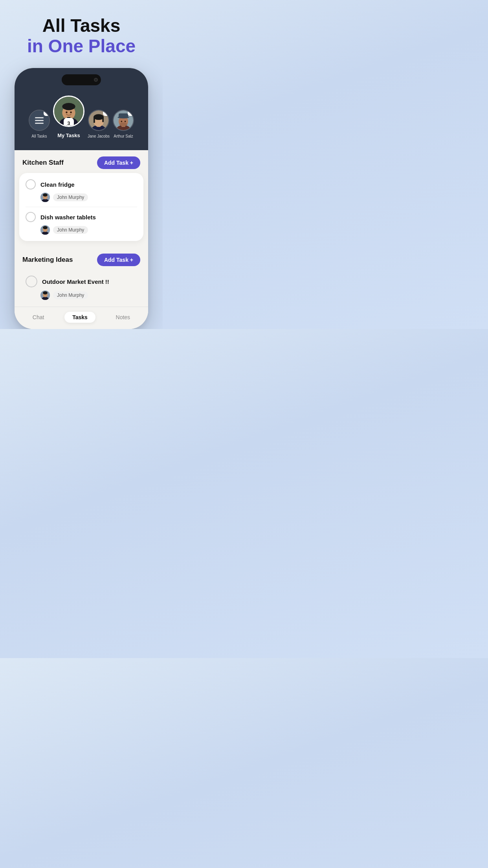  What do you see at coordinates (106, 113) in the screenshot?
I see `badge-jane: 1` at bounding box center [106, 113].